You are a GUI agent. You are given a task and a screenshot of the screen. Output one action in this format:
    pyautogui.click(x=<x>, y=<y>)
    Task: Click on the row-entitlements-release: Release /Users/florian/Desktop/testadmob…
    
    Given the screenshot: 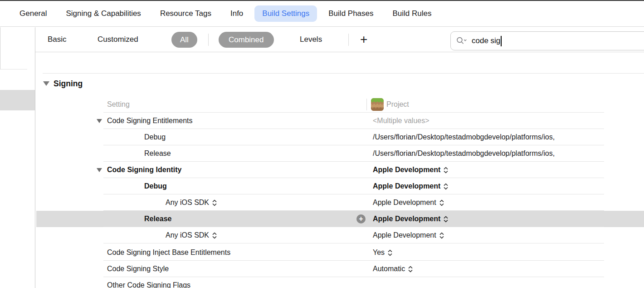 What is the action you would take?
    pyautogui.click(x=340, y=154)
    